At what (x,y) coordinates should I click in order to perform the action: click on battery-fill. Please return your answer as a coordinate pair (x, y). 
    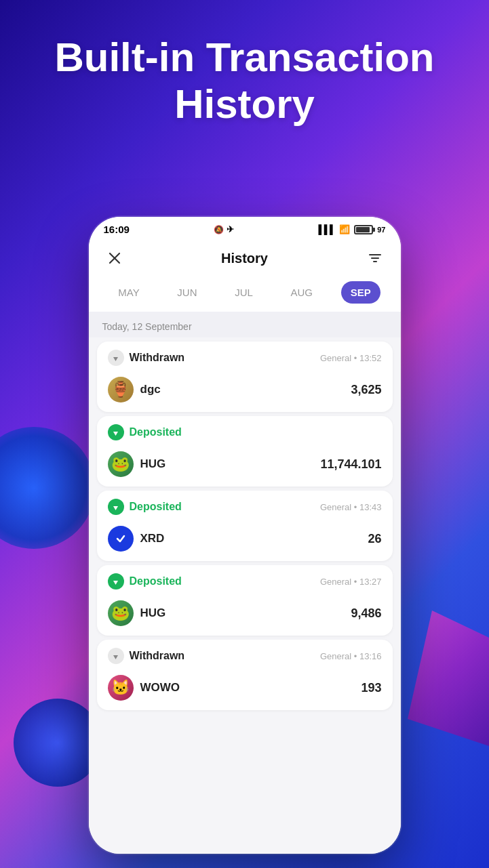
    Looking at the image, I should click on (363, 230).